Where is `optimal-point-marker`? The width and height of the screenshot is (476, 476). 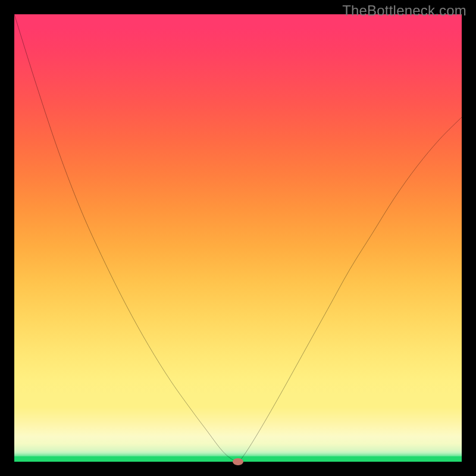 optimal-point-marker is located at coordinates (238, 462).